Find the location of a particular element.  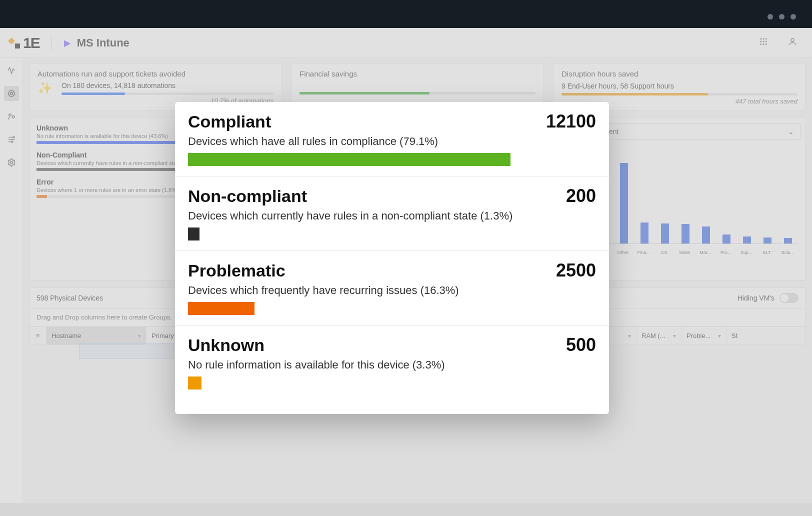

x-tick: Sup... is located at coordinates (746, 252).